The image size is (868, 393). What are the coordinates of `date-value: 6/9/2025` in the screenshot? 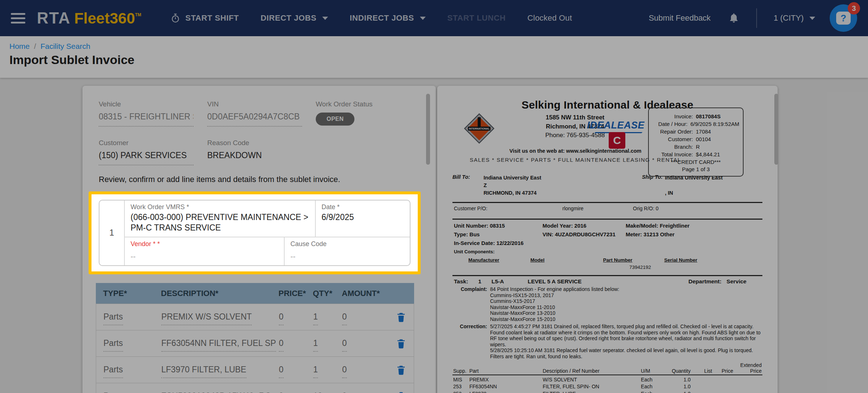 It's located at (363, 217).